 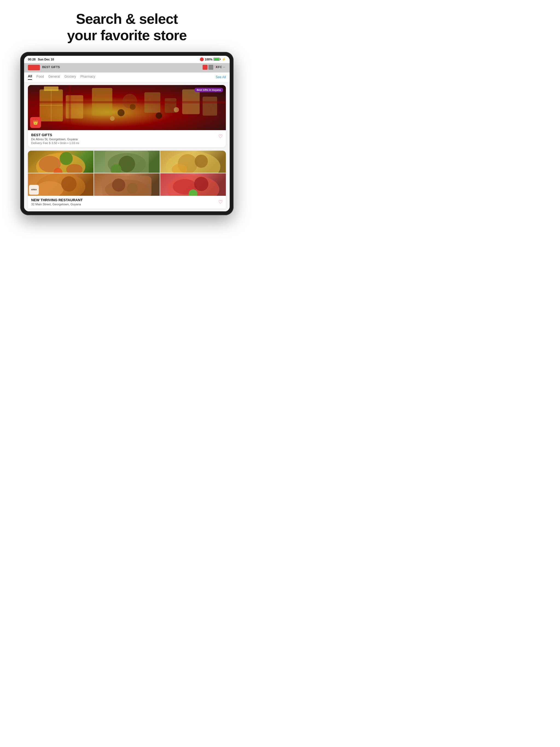 What do you see at coordinates (127, 68) in the screenshot?
I see `banner-hint: BEST GIFTS ♡ KFC ←` at bounding box center [127, 68].